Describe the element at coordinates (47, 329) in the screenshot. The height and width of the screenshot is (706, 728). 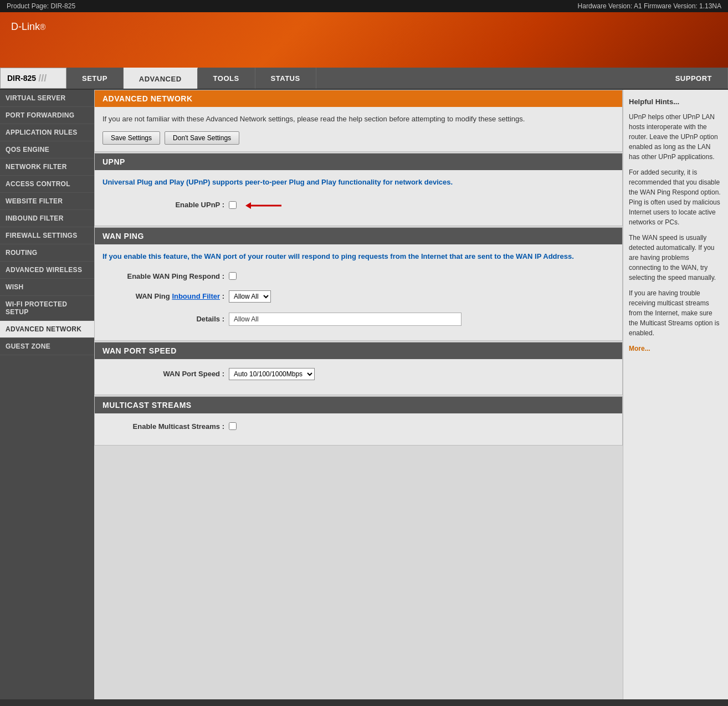
I see `sidebar-item-advanced-network: ADVANCED NETWORK` at that location.